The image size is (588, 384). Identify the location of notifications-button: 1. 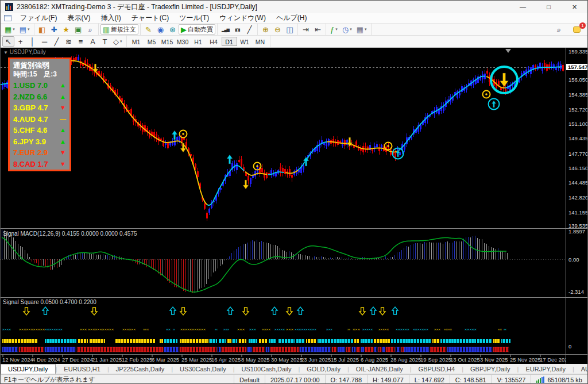
(577, 29).